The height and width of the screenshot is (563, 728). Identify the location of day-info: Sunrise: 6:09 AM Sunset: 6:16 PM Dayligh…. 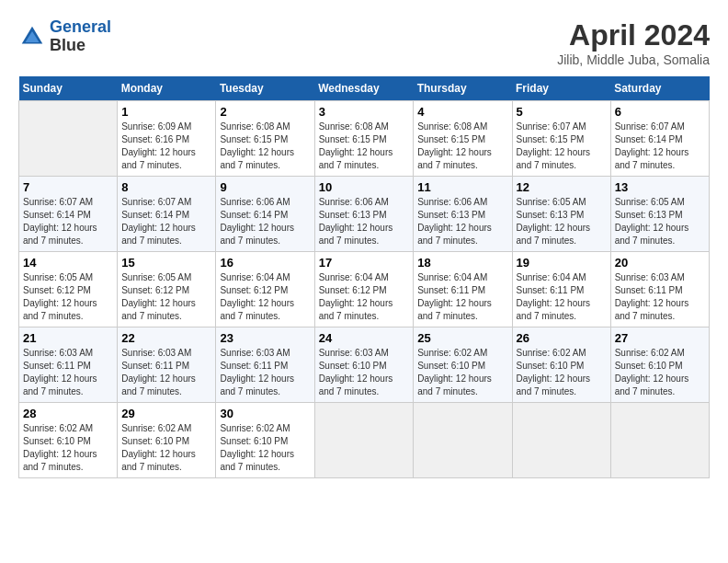
(166, 146).